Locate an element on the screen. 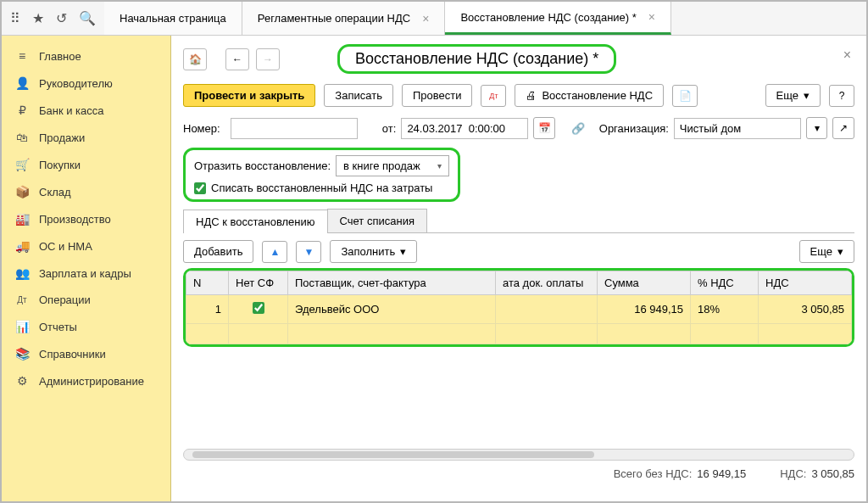 This screenshot has height=503, width=868. reflect-label: Отразить восстановление: is located at coordinates (263, 166).